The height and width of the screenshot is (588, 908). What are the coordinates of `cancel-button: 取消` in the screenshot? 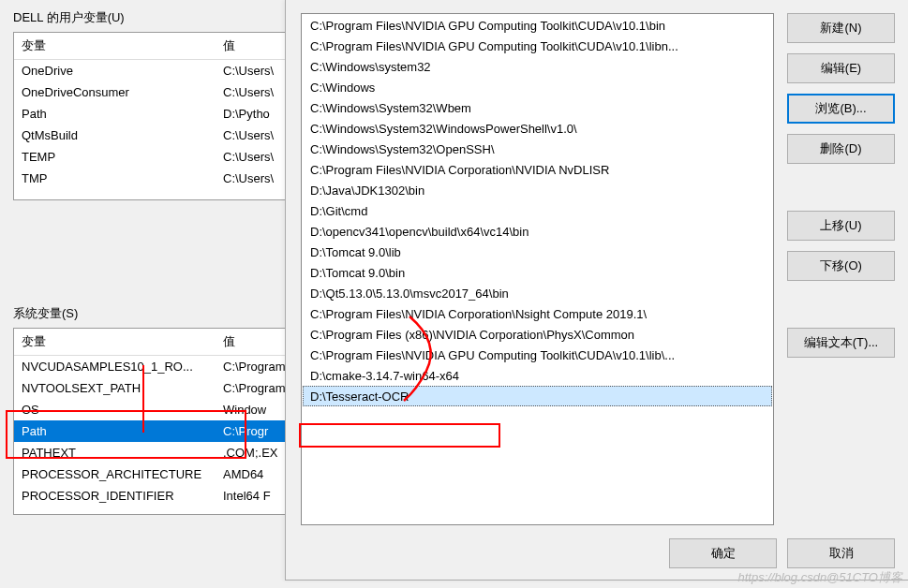 It's located at (841, 553).